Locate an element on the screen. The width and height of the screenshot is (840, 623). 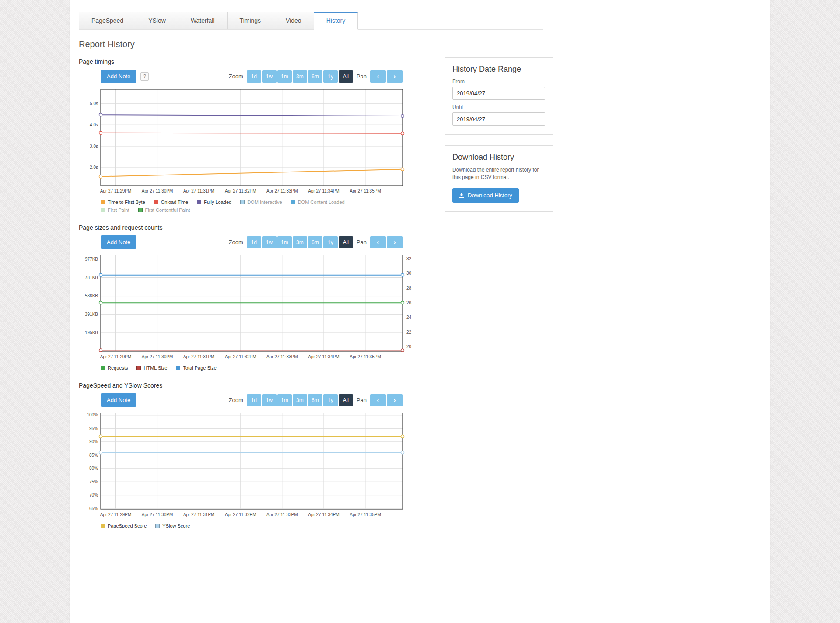
svg-text: 781KB is located at coordinates (91, 277).